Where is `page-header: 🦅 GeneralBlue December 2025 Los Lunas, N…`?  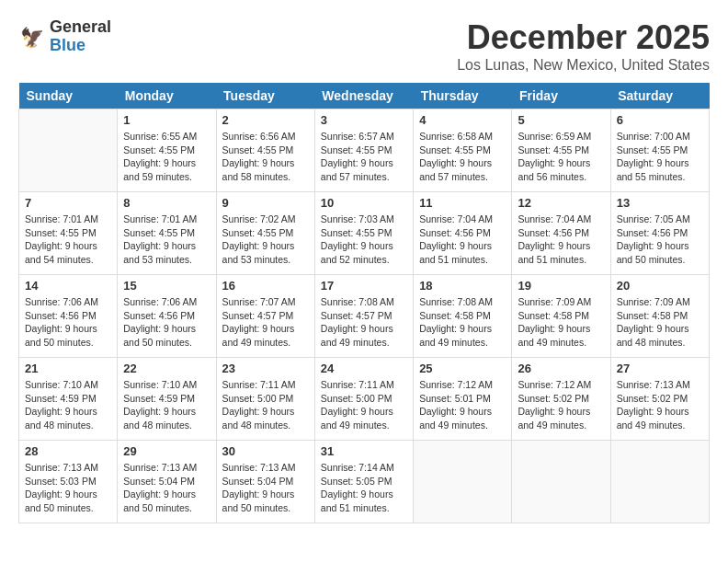
page-header: 🦅 GeneralBlue December 2025 Los Lunas, N… is located at coordinates (364, 46).